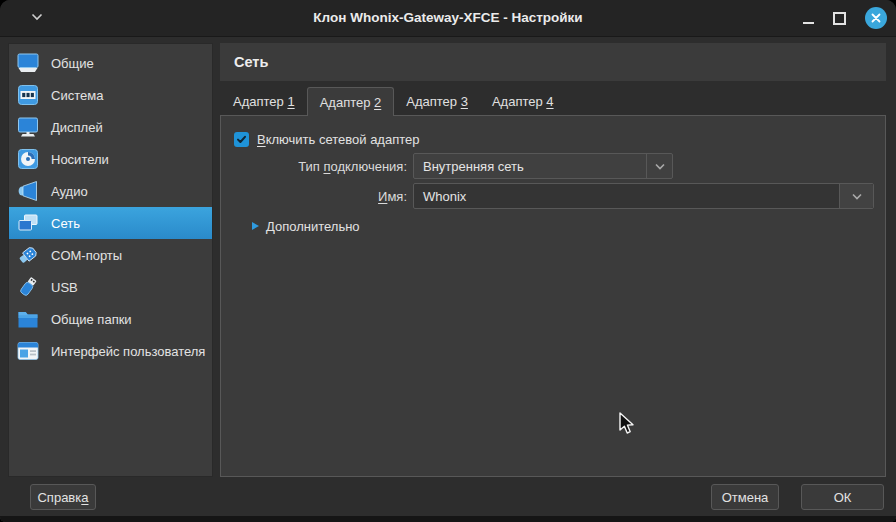 This screenshot has height=522, width=896. Describe the element at coordinates (842, 497) in the screenshot. I see `ok-button: ОК` at that location.